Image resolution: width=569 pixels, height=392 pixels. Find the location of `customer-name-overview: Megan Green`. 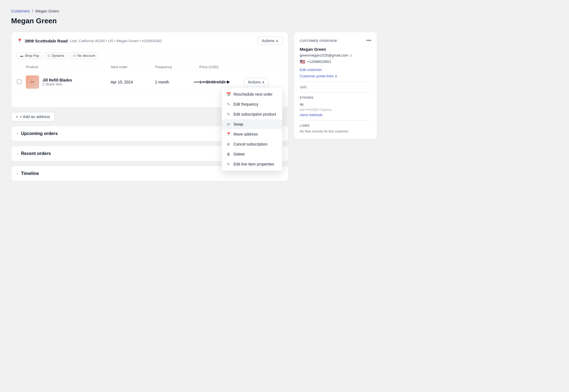

customer-name-overview: Megan Green is located at coordinates (336, 49).